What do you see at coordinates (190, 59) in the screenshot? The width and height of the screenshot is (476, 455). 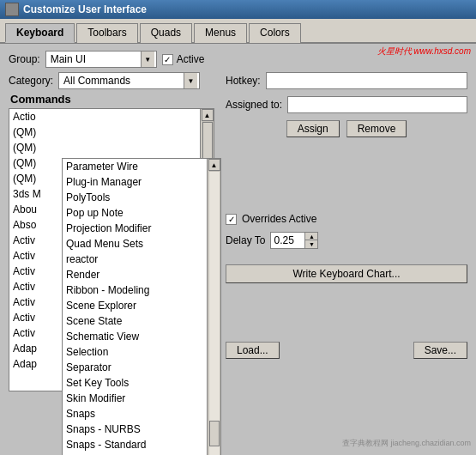 I see `active-label: Active` at bounding box center [190, 59].